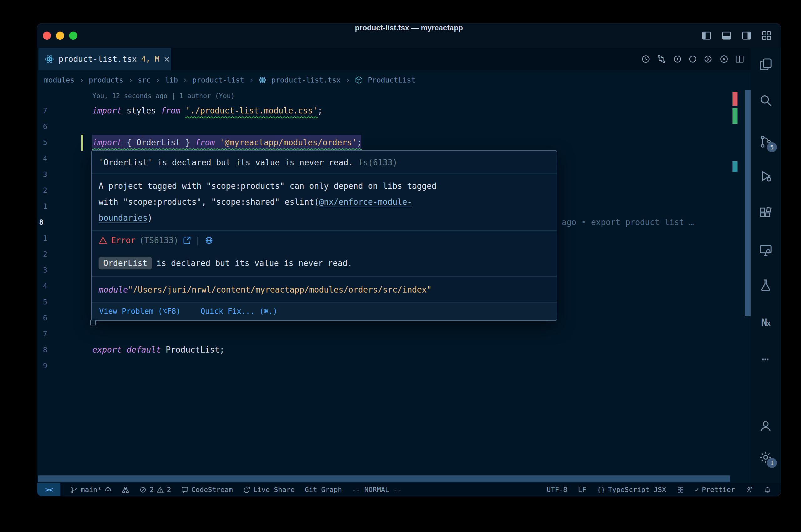 This screenshot has height=532, width=801. What do you see at coordinates (767, 36) in the screenshot?
I see `customize-layout-icon` at bounding box center [767, 36].